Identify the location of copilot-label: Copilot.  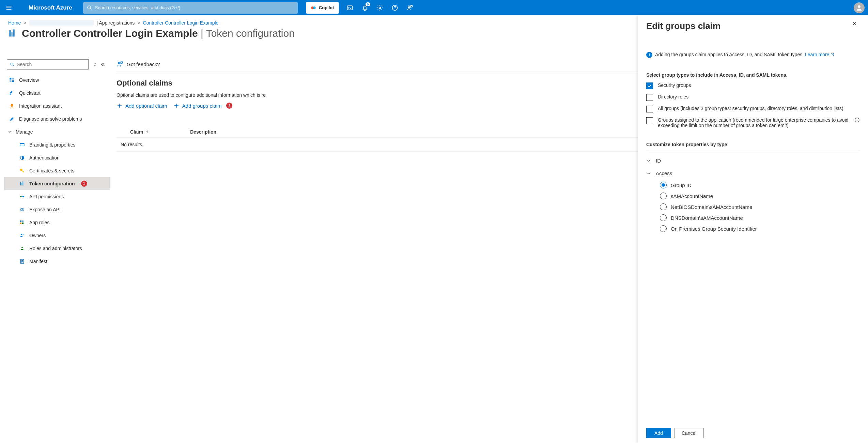
(326, 7).